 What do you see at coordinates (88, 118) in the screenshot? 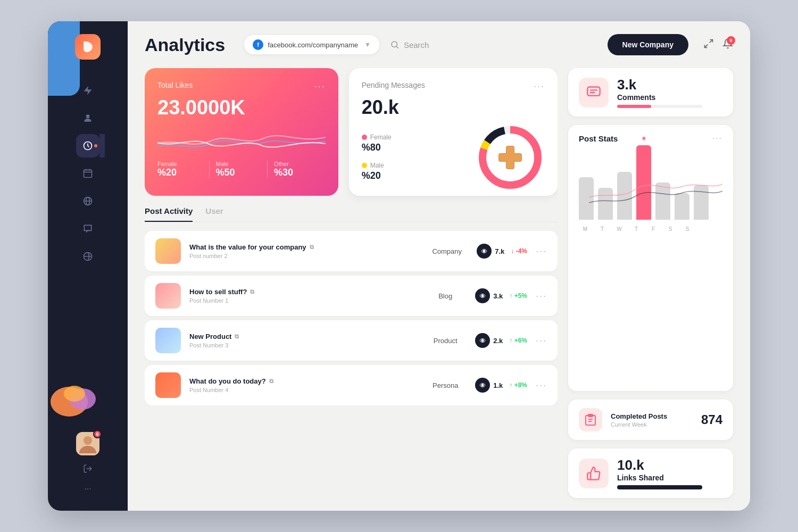
I see `sidebar-item-user` at bounding box center [88, 118].